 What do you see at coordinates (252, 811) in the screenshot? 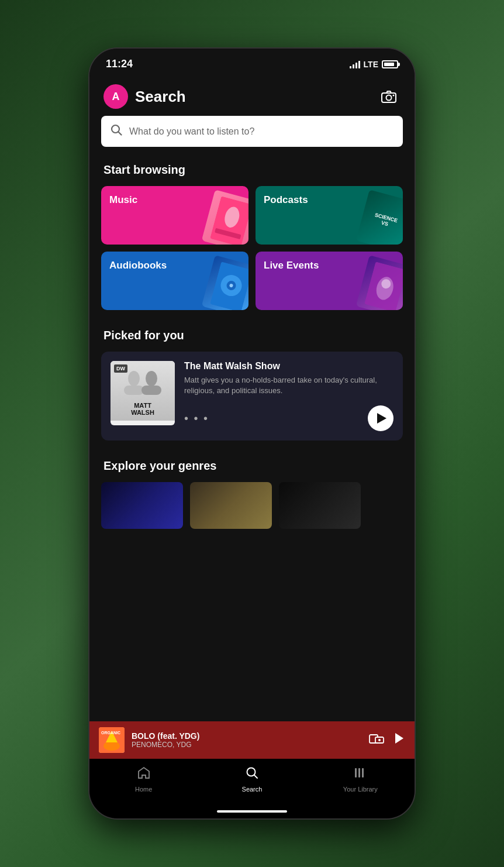
I see `home-indicator` at bounding box center [252, 811].